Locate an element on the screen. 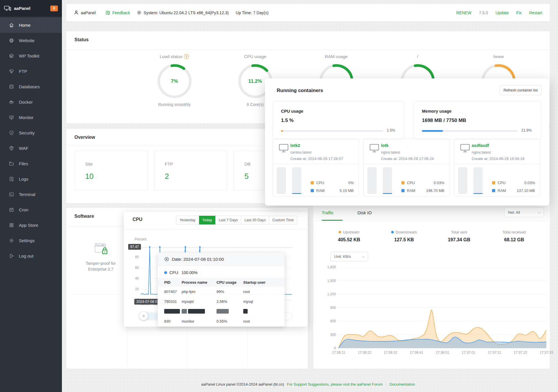 This screenshot has width=558, height=392. unit-select: Unit: KB/s is located at coordinates (349, 257).